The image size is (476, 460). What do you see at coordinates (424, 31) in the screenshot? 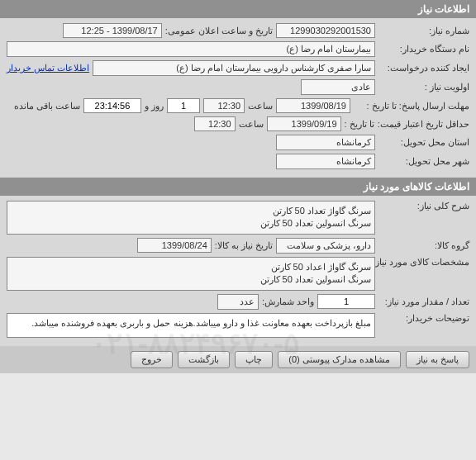
I see `label-need-no: شماره نیاز:` at bounding box center [424, 31].